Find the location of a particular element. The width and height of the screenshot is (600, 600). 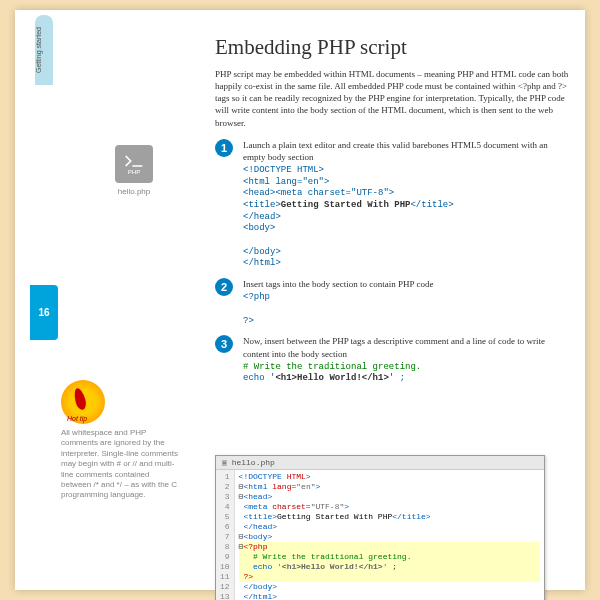

editor-tab: hello.php is located at coordinates (380, 463).